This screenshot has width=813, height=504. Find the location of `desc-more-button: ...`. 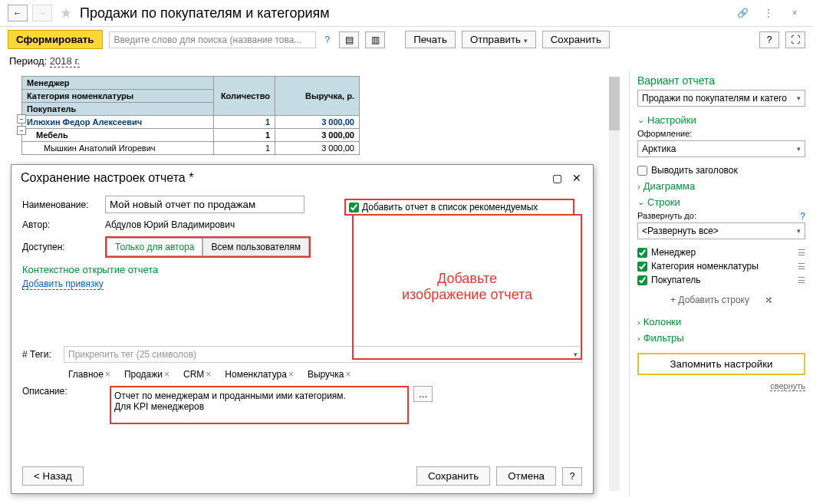

desc-more-button: ... is located at coordinates (423, 394).